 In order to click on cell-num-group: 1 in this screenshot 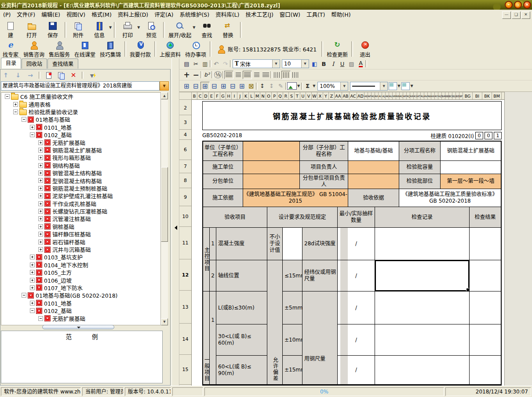, I will do `click(213, 338)`.